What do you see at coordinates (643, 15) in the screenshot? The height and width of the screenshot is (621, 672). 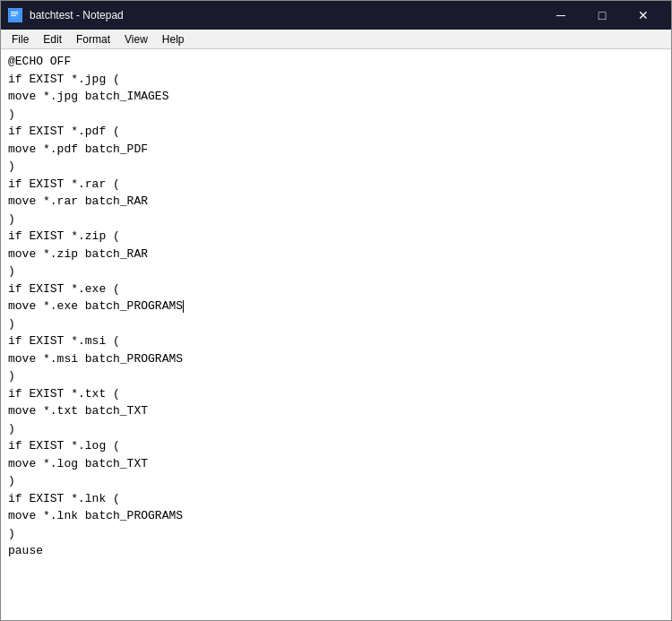 I see `close-button: ✕` at bounding box center [643, 15].